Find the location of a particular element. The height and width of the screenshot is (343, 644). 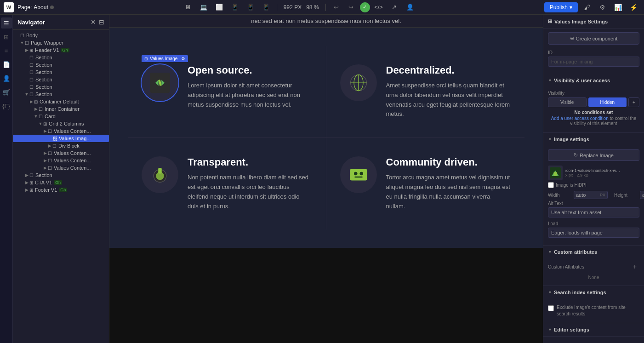

publish-button: Publish ▾ is located at coordinates (561, 7).